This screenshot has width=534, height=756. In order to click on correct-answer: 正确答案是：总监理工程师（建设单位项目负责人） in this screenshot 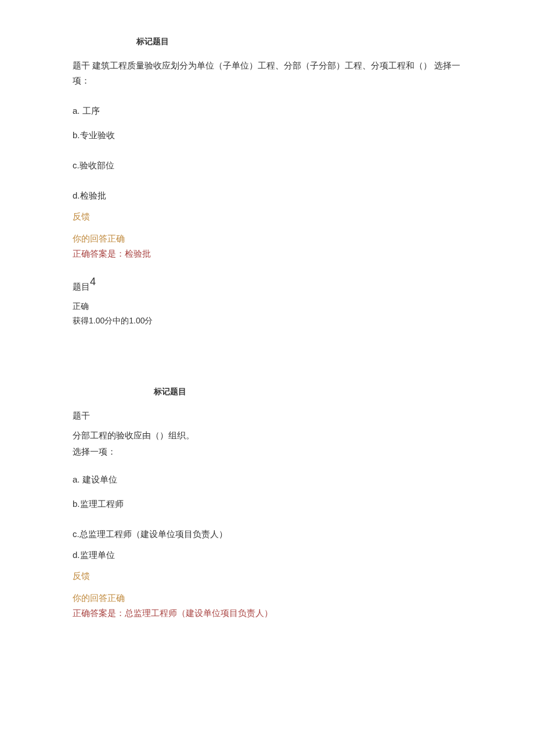, I will do `click(267, 613)`.